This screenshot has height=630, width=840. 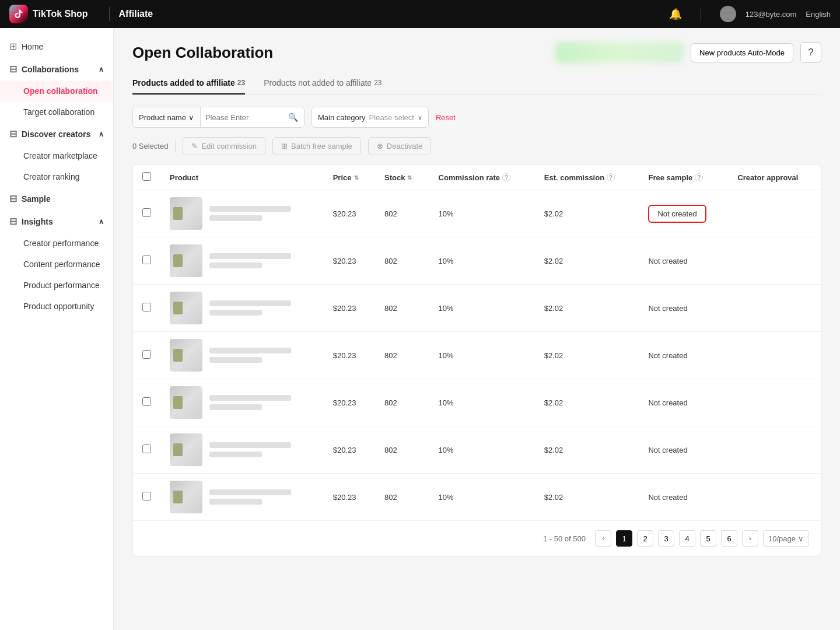 I want to click on sidebar-item-collaborations: ⊟ Collaborations ∧, so click(x=57, y=69).